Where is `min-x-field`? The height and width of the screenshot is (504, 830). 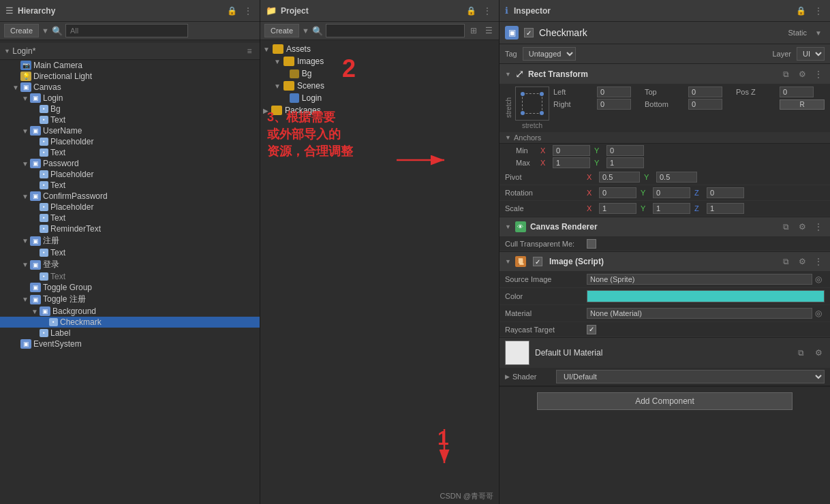
min-x-field is located at coordinates (571, 151).